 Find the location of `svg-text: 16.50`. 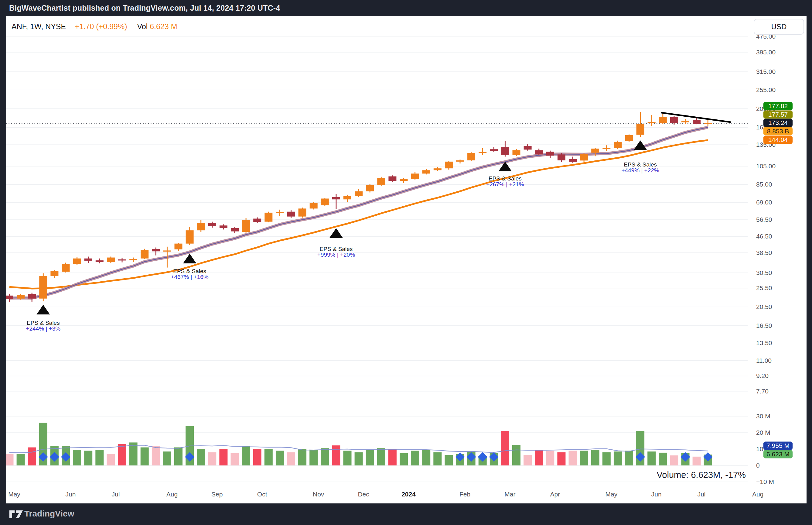

svg-text: 16.50 is located at coordinates (764, 326).